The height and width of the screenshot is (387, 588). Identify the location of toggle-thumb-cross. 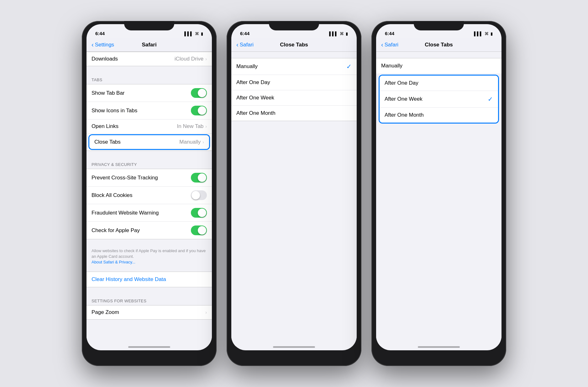
(202, 178).